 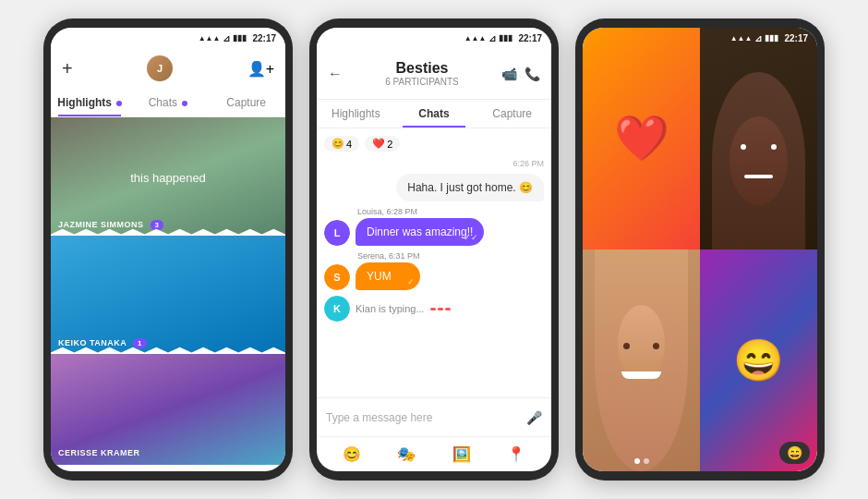 What do you see at coordinates (642, 139) in the screenshot?
I see `heart-icon: ❤️` at bounding box center [642, 139].